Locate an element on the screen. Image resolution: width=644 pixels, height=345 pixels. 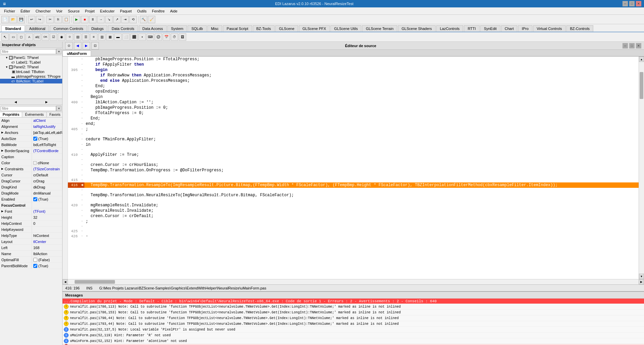
comp-6: ☑ is located at coordinates (53, 37).